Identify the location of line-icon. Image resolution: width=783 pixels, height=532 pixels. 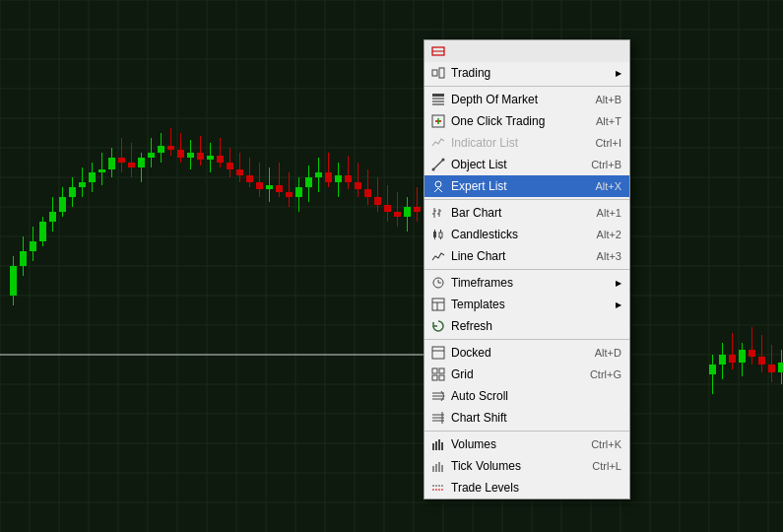
(438, 256).